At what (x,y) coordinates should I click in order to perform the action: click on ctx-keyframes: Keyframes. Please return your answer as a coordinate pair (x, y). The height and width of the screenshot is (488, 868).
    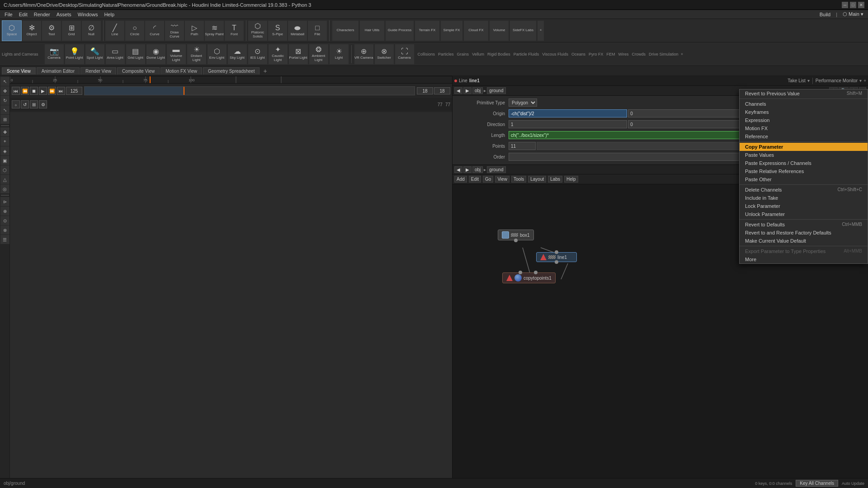
    Looking at the image, I should click on (804, 112).